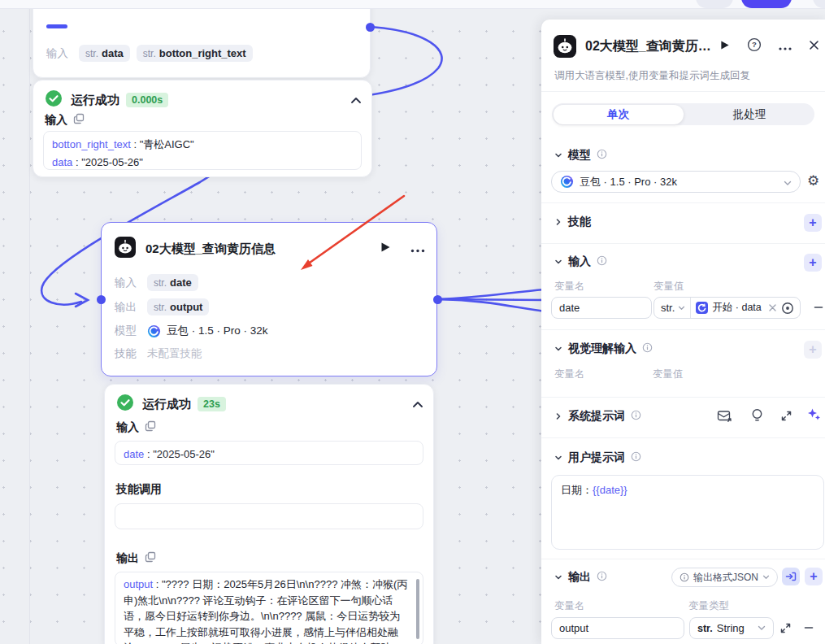 The height and width of the screenshot is (644, 825). Describe the element at coordinates (211, 249) in the screenshot. I see `node-title: 02大模型_查询黄历信息` at that location.